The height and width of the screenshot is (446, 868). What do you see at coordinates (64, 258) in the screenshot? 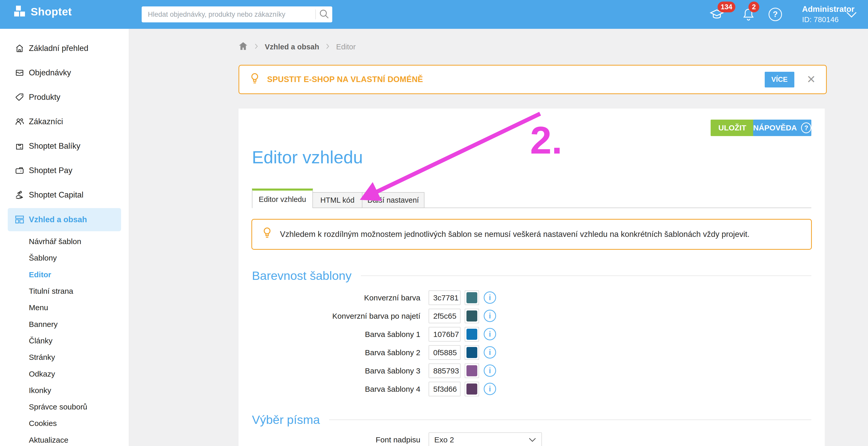
I see `sidebar-subitem-sablony: Šablony` at bounding box center [64, 258].